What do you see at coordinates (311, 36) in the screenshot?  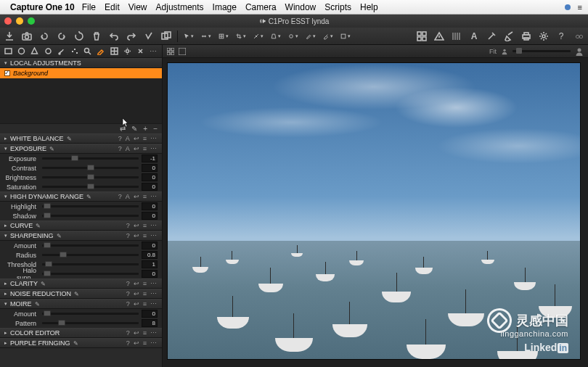 I see `draw-mask-tool` at bounding box center [311, 36].